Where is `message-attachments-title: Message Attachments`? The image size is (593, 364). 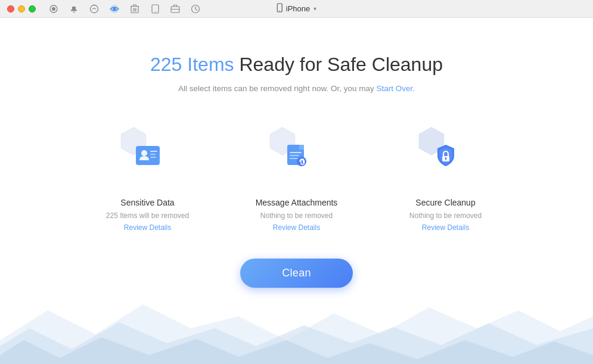 message-attachments-title: Message Attachments is located at coordinates (297, 203).